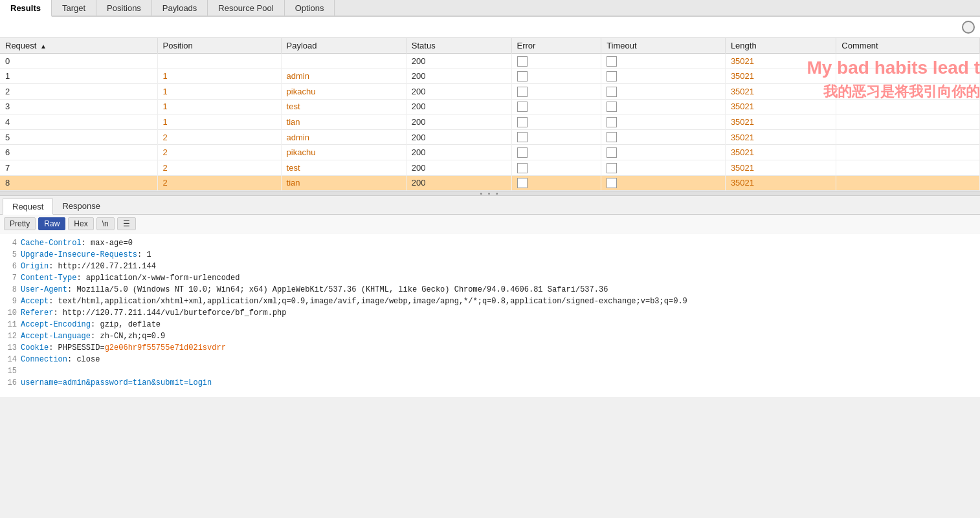  I want to click on tab-request: Request, so click(28, 207).